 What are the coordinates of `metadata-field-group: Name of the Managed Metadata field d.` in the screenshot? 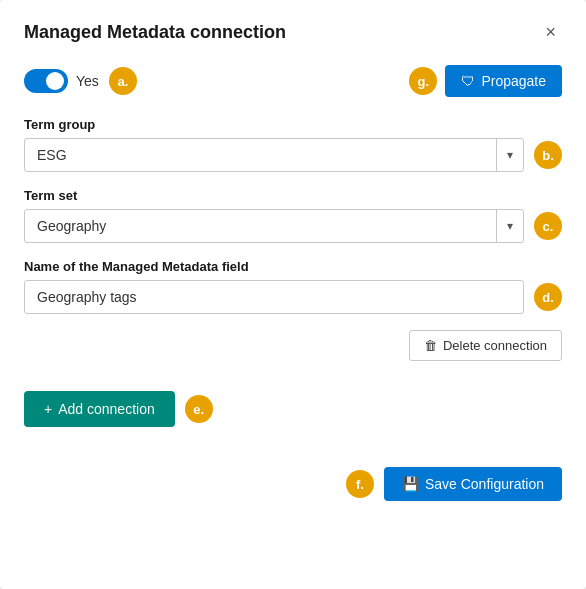 It's located at (293, 286).